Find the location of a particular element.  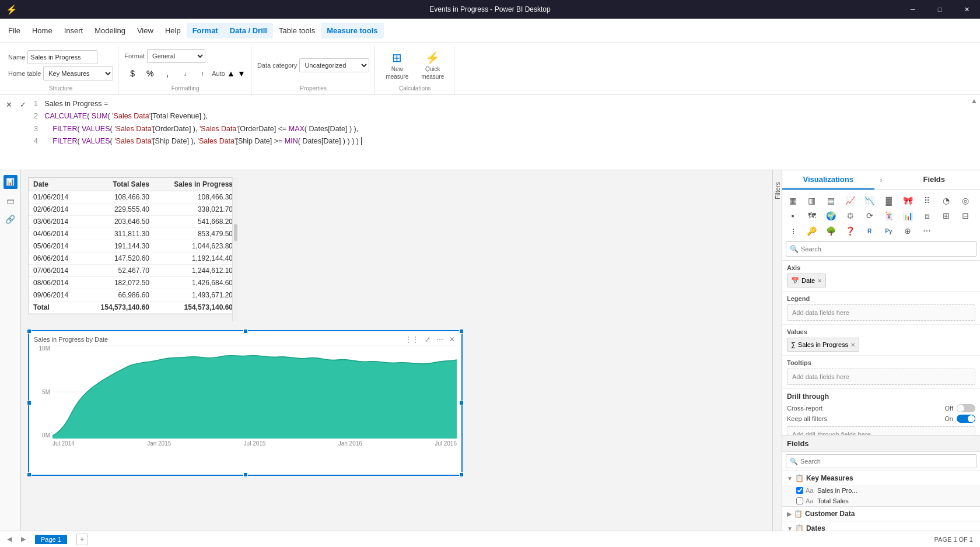

menu-modeling: Modeling is located at coordinates (110, 30).